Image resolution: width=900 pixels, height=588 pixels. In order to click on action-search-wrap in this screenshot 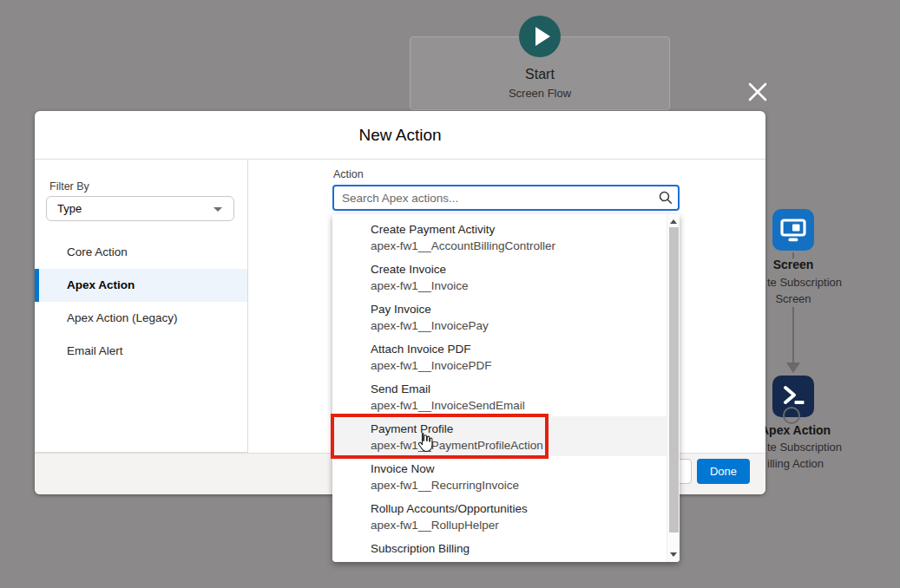, I will do `click(506, 198)`.